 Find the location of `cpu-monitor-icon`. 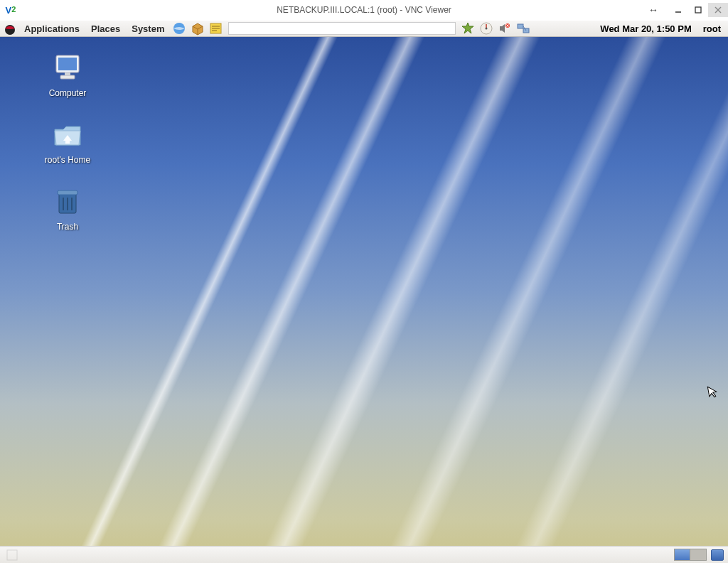

cpu-monitor-icon is located at coordinates (486, 28).